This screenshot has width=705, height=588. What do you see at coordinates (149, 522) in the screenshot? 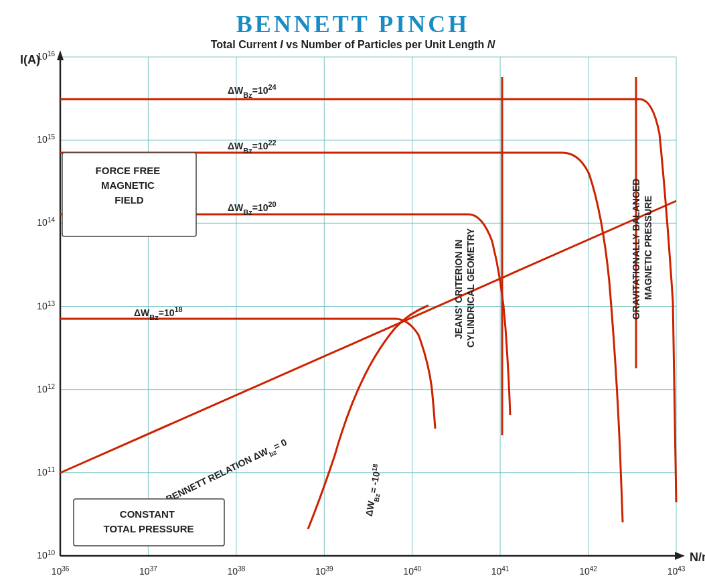
I see `constant-pressure-box` at bounding box center [149, 522].